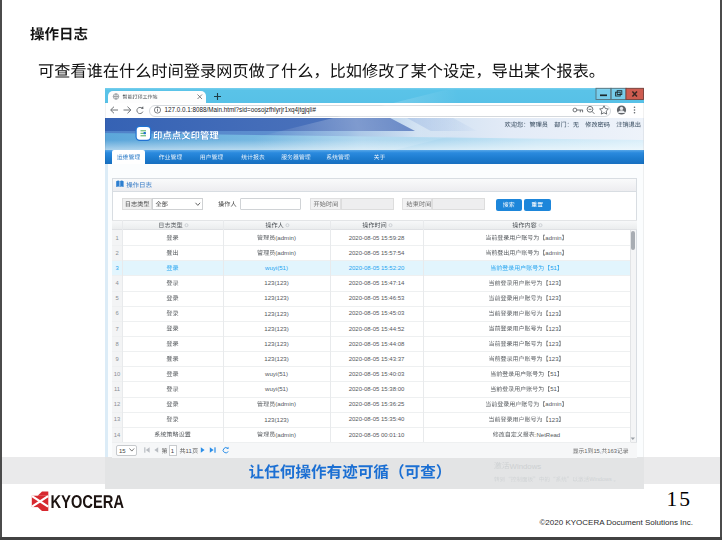 The height and width of the screenshot is (540, 722). What do you see at coordinates (116, 268) in the screenshot?
I see `svg-text: 3` at bounding box center [116, 268].